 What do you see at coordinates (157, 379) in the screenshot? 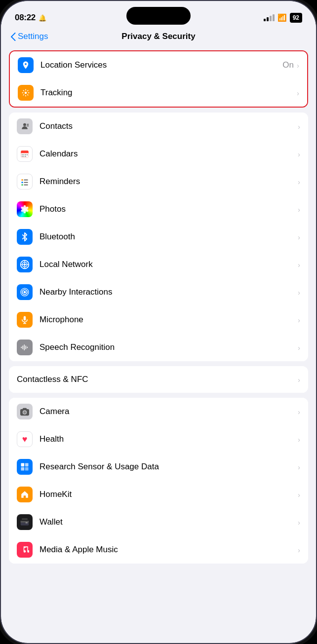
I see `contactless-nfc-label: Contactless & NFC` at bounding box center [157, 379].